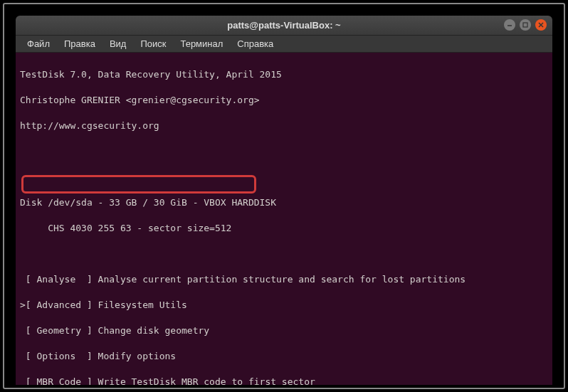 This screenshot has height=392, width=568. What do you see at coordinates (59, 279) in the screenshot?
I see `option-label: [ Analyse ]` at bounding box center [59, 279].